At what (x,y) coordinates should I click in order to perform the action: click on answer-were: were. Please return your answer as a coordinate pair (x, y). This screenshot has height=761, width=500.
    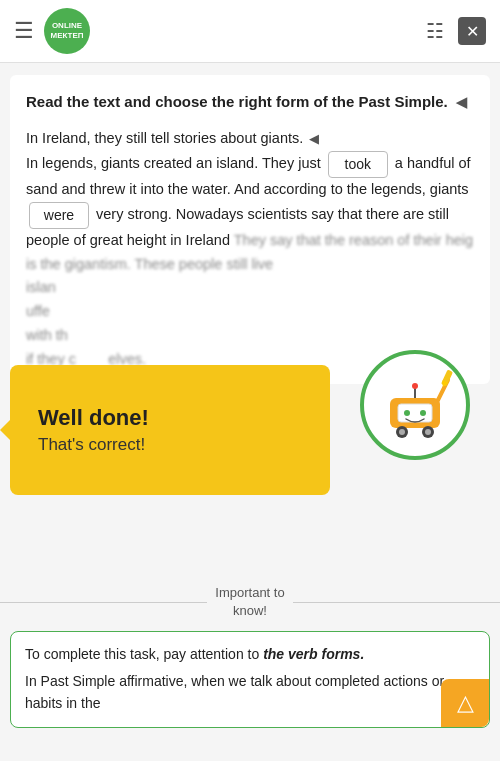
    Looking at the image, I should click on (59, 216).